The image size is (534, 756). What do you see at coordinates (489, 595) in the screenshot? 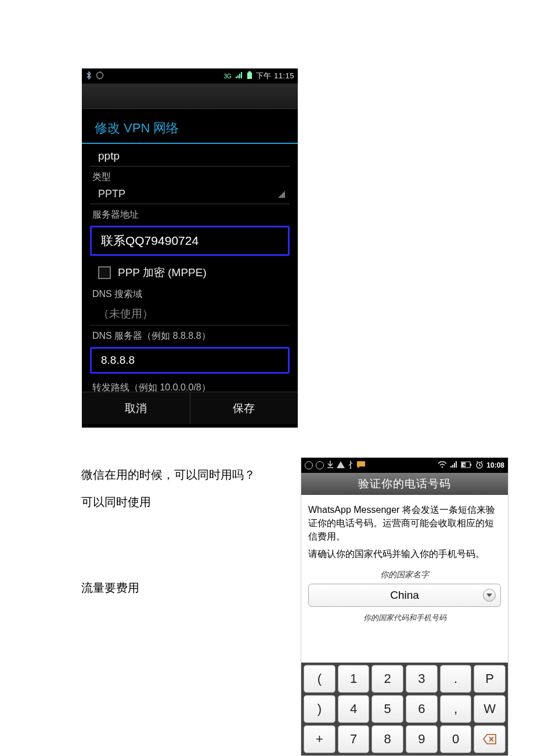
I see `dropdown-arrow-icon` at bounding box center [489, 595].